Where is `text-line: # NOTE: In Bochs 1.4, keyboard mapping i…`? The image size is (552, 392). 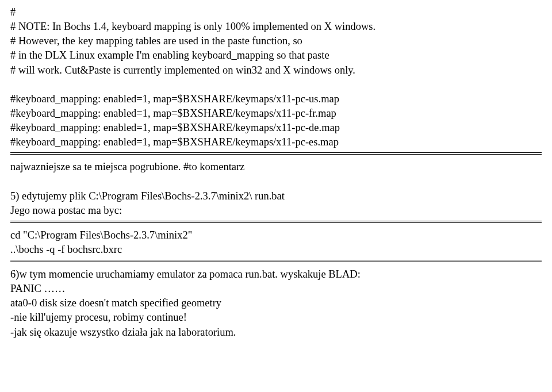 text-line: # NOTE: In Bochs 1.4, keyboard mapping i… is located at coordinates (276, 26).